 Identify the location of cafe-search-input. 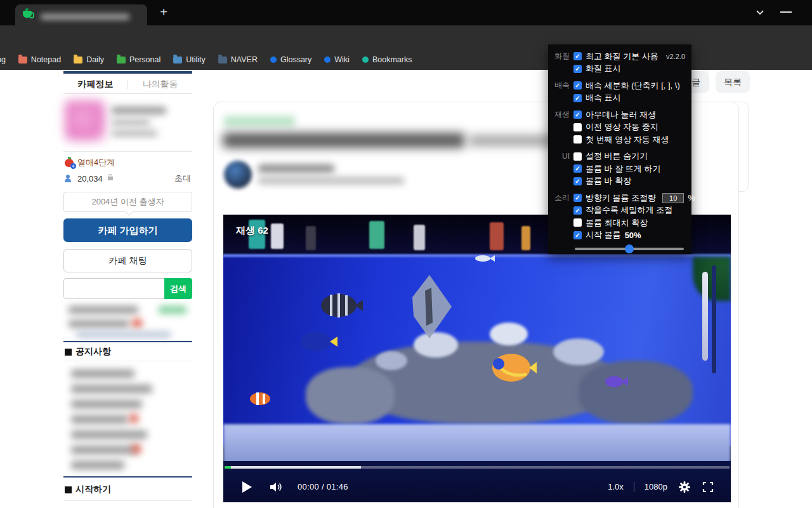
(114, 288).